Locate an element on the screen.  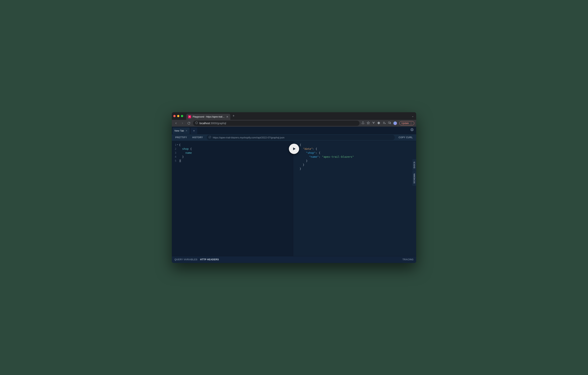
reload-button is located at coordinates (189, 123).